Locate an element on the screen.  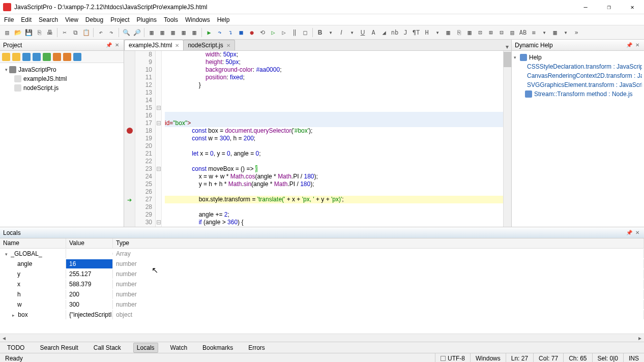
step-over-icon: ↷ is located at coordinates (220, 33).